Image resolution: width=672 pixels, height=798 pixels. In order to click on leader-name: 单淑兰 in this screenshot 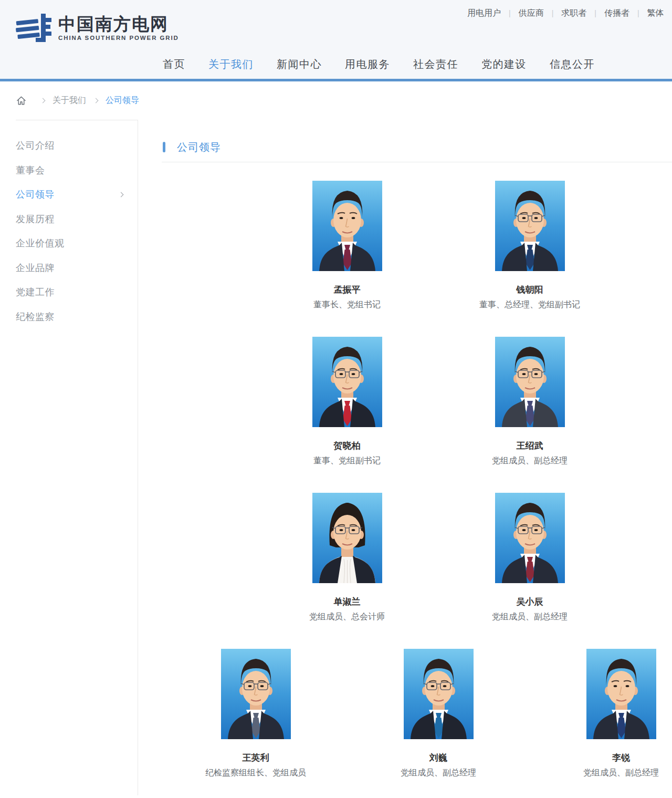, I will do `click(348, 602)`.